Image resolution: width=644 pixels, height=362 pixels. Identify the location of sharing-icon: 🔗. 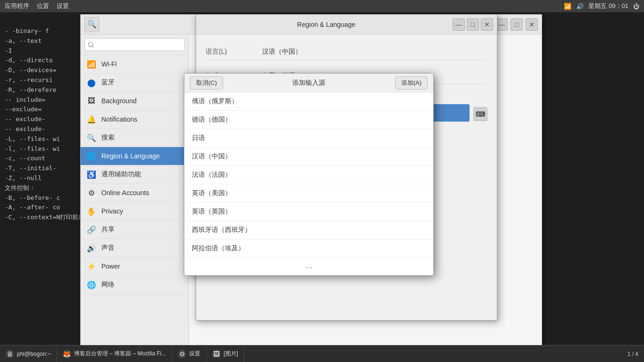
(91, 230).